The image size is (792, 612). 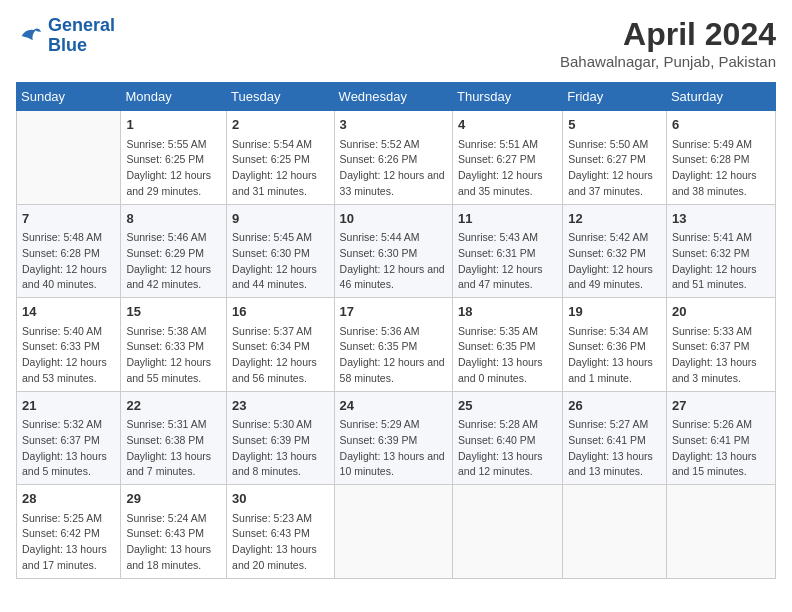 What do you see at coordinates (69, 345) in the screenshot?
I see `calendar-cell: 14Sunrise: 5:40 AMSunset: 6:33 PMDayligh…` at bounding box center [69, 345].